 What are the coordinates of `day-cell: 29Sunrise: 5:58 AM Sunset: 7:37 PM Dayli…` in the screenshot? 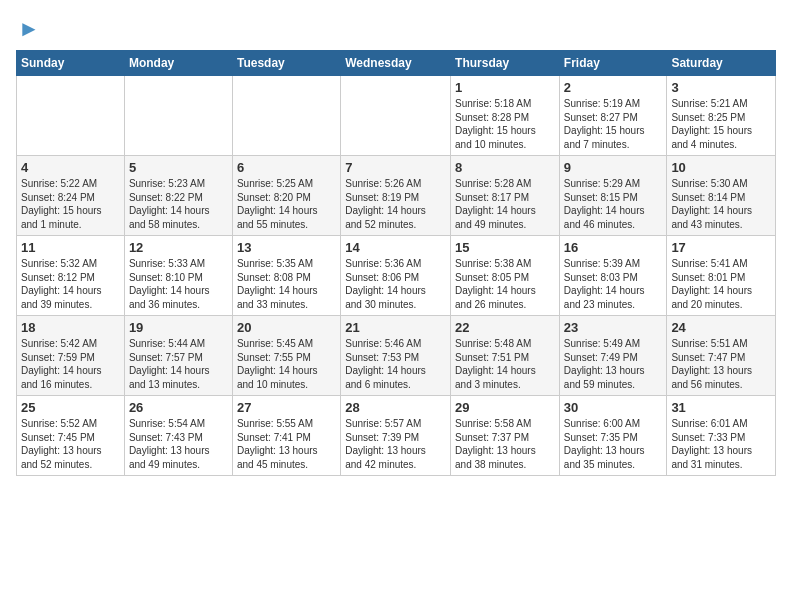 It's located at (506, 436).